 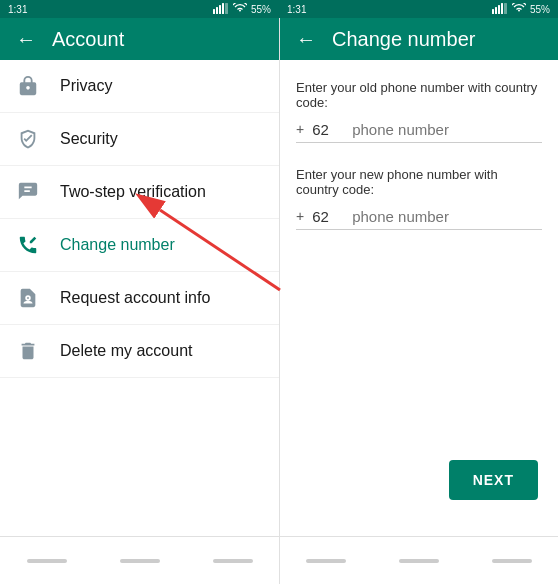 What do you see at coordinates (512, 561) in the screenshot?
I see `nav-dot-r3` at bounding box center [512, 561].